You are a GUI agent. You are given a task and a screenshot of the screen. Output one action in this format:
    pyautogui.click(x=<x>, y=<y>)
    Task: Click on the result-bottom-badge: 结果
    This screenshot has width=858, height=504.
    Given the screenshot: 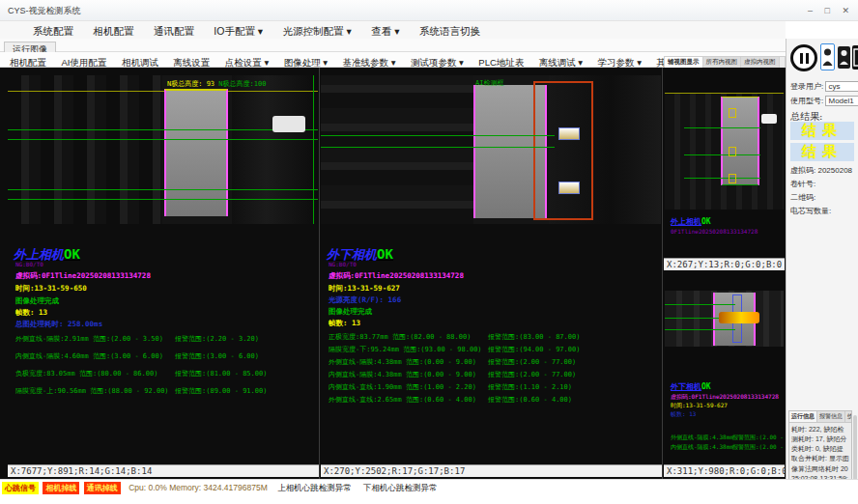 What is the action you would take?
    pyautogui.click(x=822, y=153)
    